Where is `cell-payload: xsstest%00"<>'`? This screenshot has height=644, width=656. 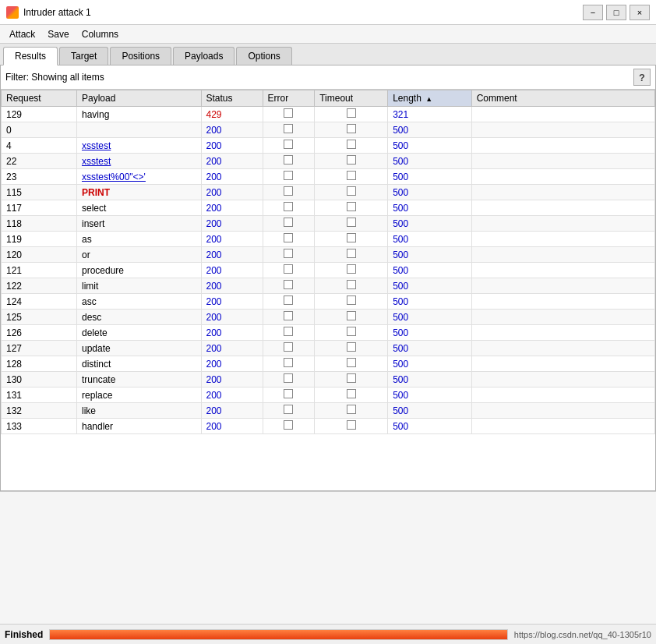 cell-payload: xsstest%00"<>' is located at coordinates (139, 177).